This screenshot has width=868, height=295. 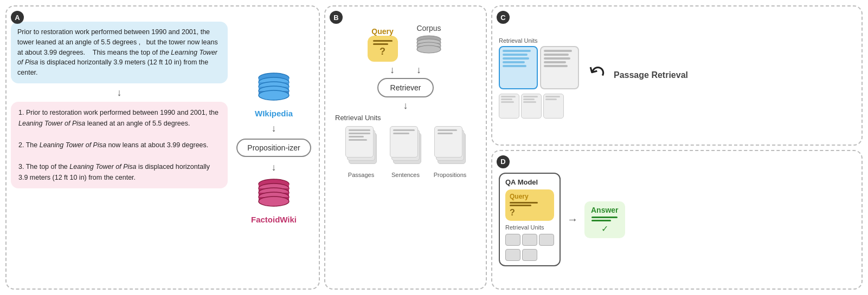 What do you see at coordinates (450, 175) in the screenshot?
I see `propositions-label-b: Propositions` at bounding box center [450, 175].